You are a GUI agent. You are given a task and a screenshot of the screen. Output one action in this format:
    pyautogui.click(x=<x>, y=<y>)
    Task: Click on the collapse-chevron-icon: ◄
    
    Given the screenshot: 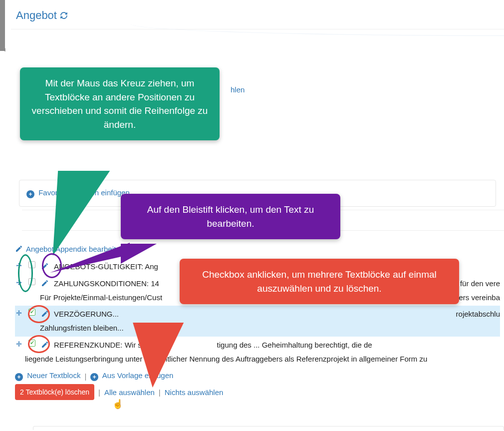 What is the action you would take?
    pyautogui.click(x=4, y=49)
    